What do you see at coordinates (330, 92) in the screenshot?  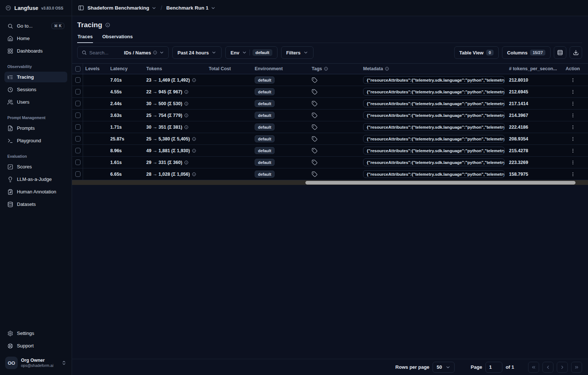 I see `table-row: 4.55s 22 → 945 (Σ 967) default {"resourc…` at bounding box center [330, 92].